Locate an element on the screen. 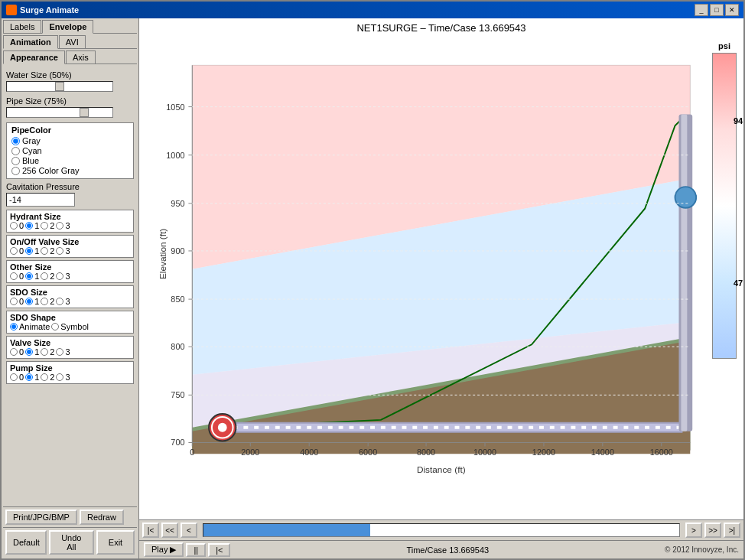 This screenshot has width=745, height=560. pipe-color-gray-label: Gray is located at coordinates (31, 141).